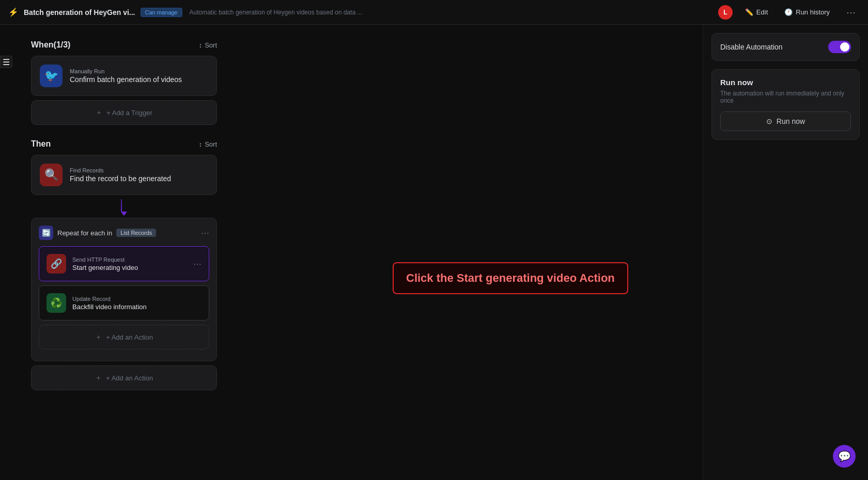 The width and height of the screenshot is (868, 480). What do you see at coordinates (139, 170) in the screenshot?
I see `find-records-label: Find Records` at bounding box center [139, 170].